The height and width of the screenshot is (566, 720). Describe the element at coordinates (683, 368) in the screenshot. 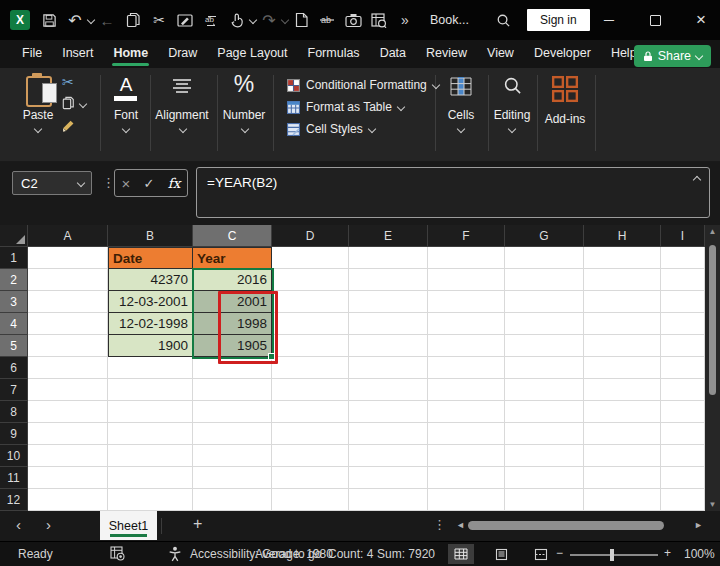

I see `cell-I6` at that location.